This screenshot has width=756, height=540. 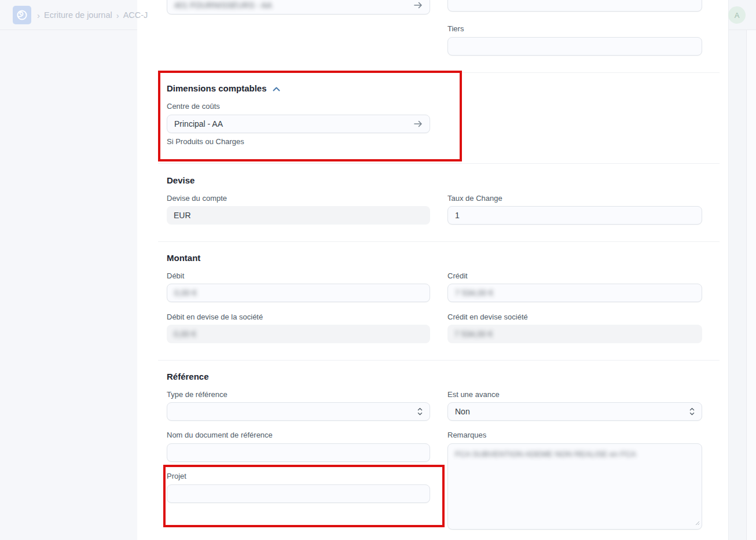 What do you see at coordinates (697, 523) in the screenshot?
I see `resize-handle-icon` at bounding box center [697, 523].